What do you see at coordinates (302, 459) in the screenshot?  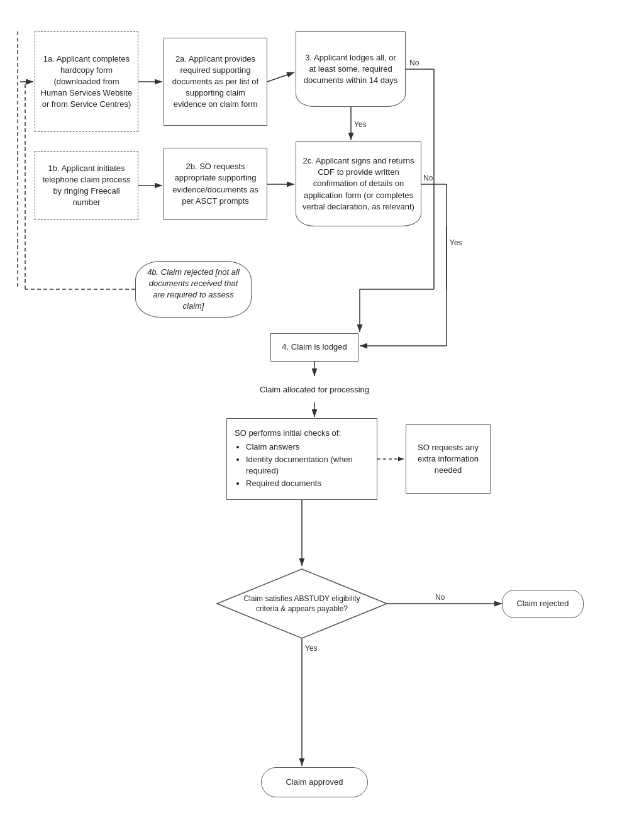 I see `so-checks-box: SO performs initial checks of: Claim ans…` at bounding box center [302, 459].